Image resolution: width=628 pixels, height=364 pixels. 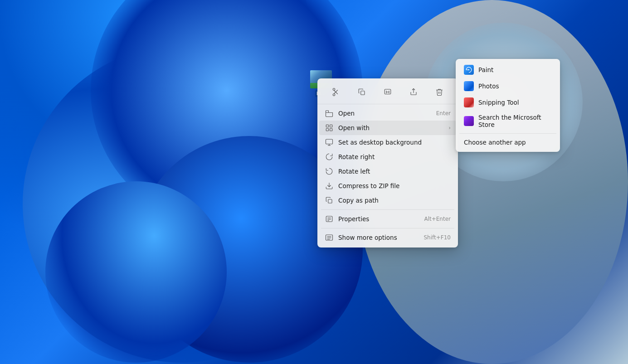 What do you see at coordinates (329, 113) in the screenshot?
I see `open-icon` at bounding box center [329, 113].